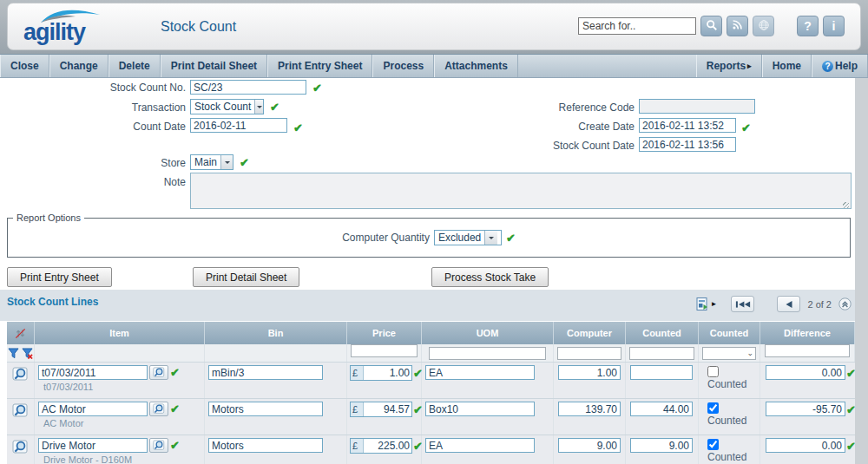 The height and width of the screenshot is (464, 868). Describe the element at coordinates (788, 304) in the screenshot. I see `previous-page-button` at that location.